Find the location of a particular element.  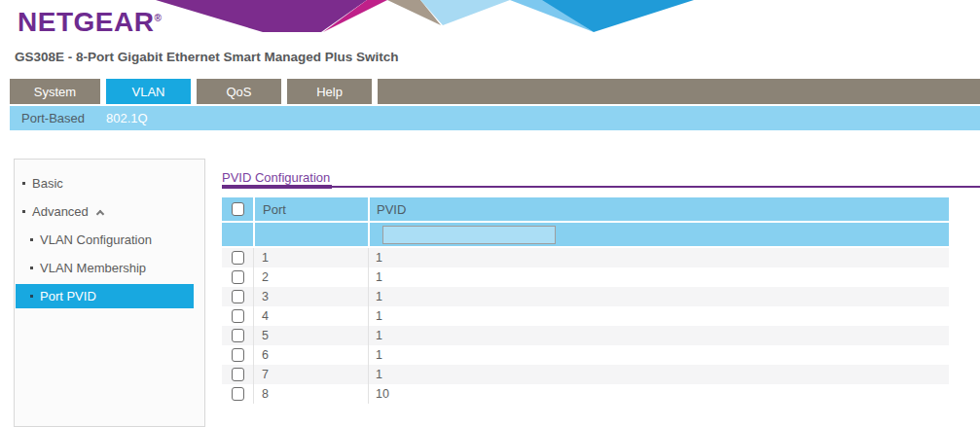

sidebar-item-basic: Basic is located at coordinates (109, 183).